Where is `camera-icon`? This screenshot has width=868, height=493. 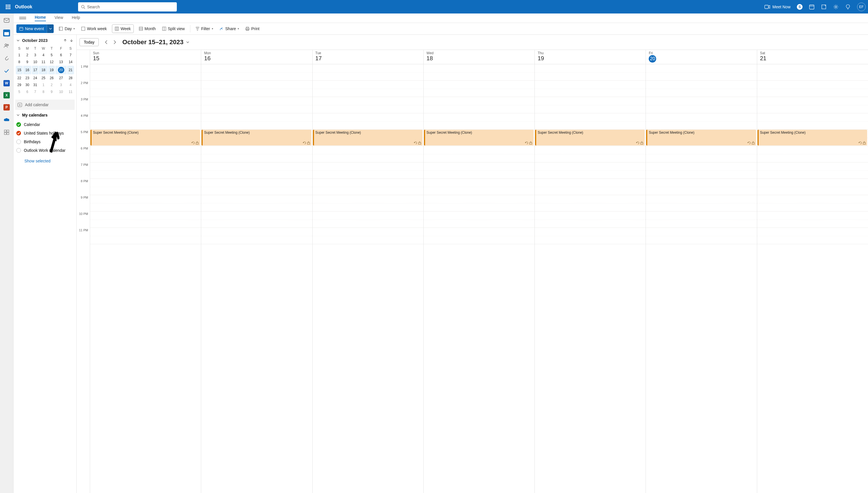
camera-icon is located at coordinates (767, 7).